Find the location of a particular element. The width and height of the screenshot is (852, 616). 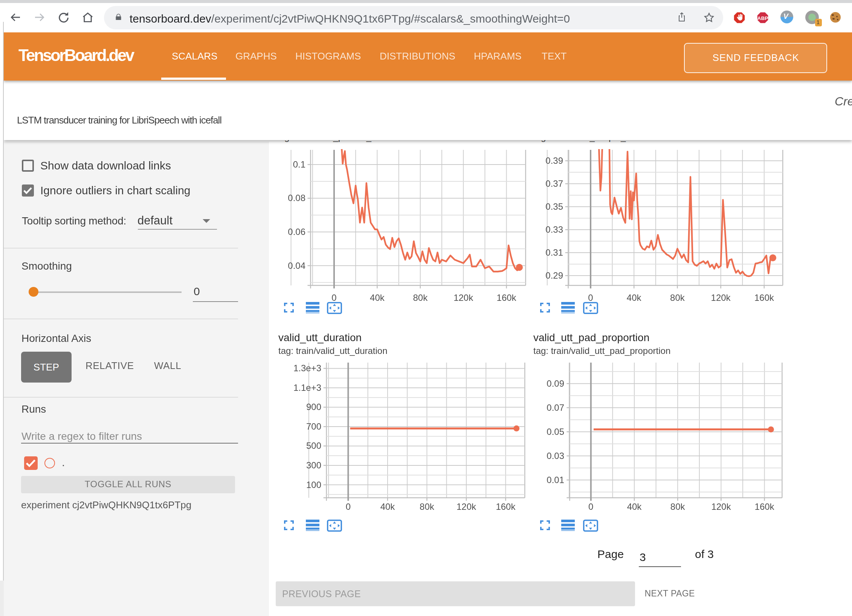

svg-text: 40k is located at coordinates (635, 507).